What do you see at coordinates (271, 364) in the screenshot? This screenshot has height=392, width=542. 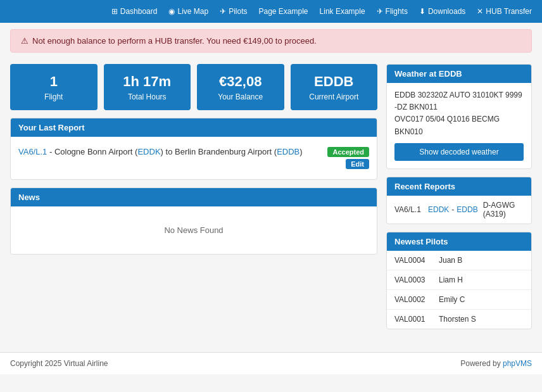 I see `footer: Copyright 2025 Virtual Airline Powered b…` at bounding box center [271, 364].